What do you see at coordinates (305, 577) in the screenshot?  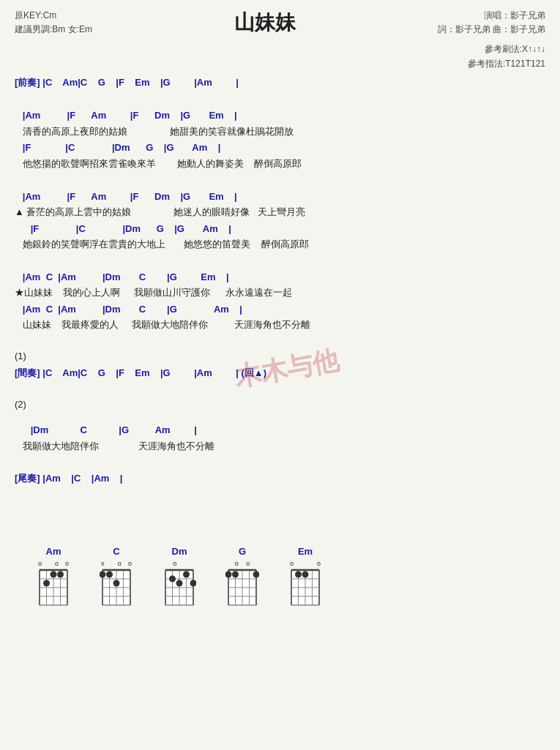 I see `chord-em: Em oo` at bounding box center [305, 577].